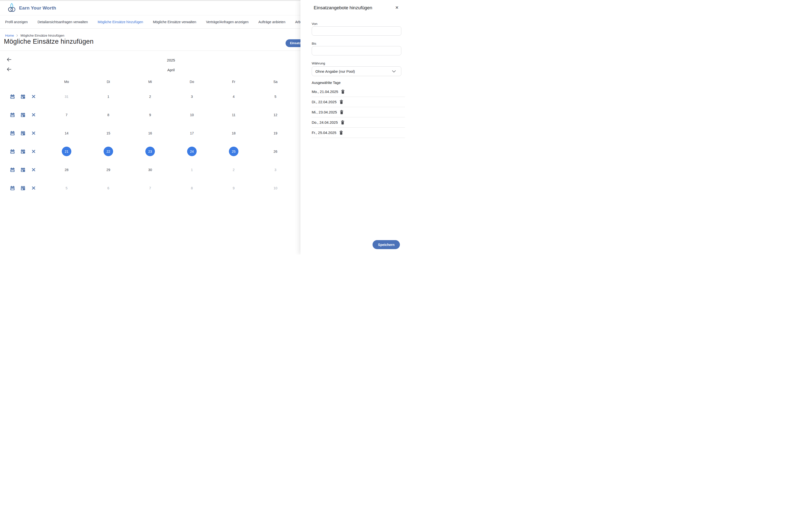 This screenshot has height=509, width=812. Describe the element at coordinates (234, 133) in the screenshot. I see `calendar-day: 18` at that location.